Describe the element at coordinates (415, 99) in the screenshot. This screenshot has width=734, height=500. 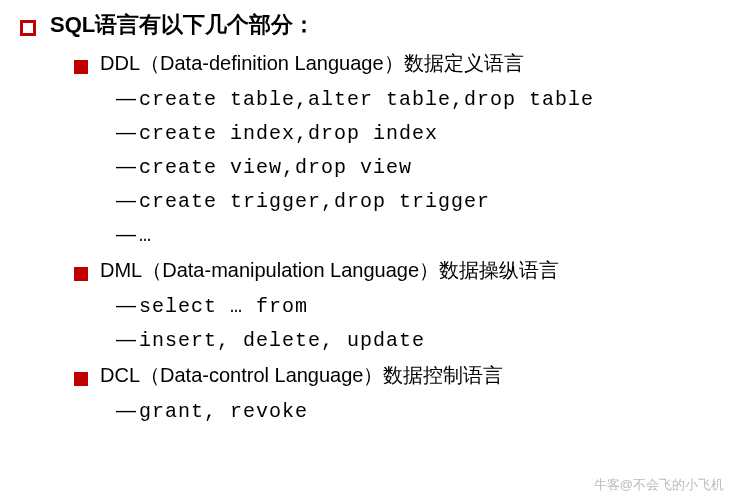
I see `list-item: —create table,alter table,drop table` at that location.